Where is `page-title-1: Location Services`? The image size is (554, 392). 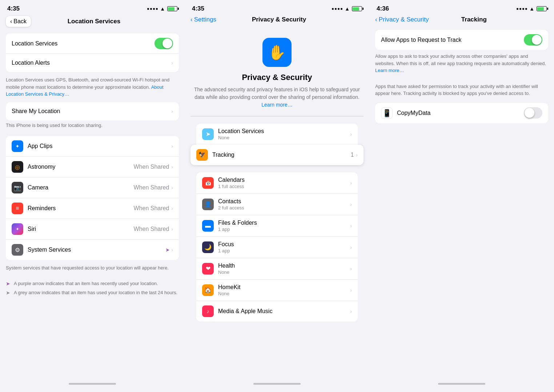 page-title-1: Location Services is located at coordinates (94, 21).